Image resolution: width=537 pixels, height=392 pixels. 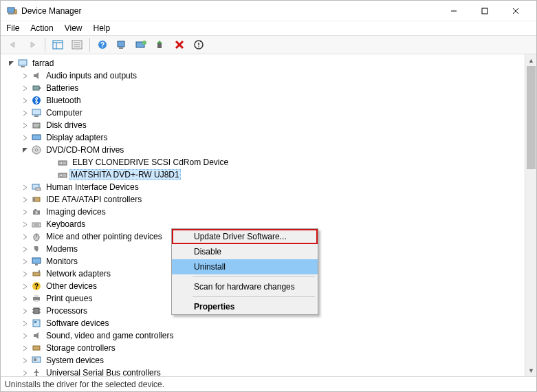 What do you see at coordinates (102, 45) in the screenshot?
I see `help-icon: ?` at bounding box center [102, 45].